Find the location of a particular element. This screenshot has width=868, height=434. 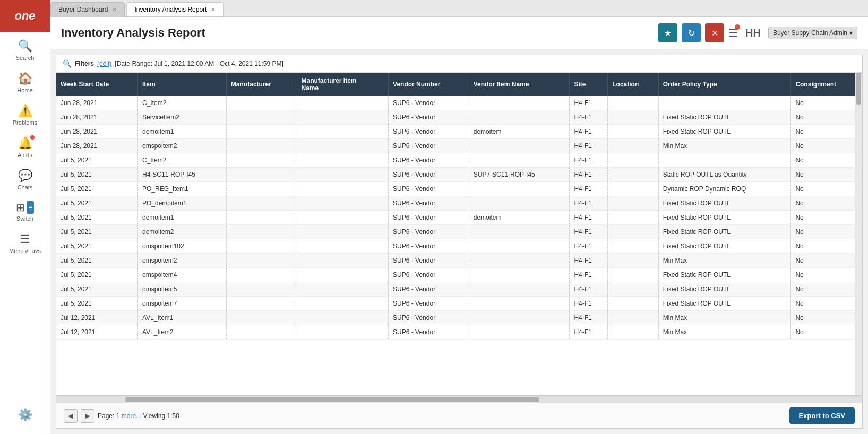

home-icon: 🏠 is located at coordinates (25, 79).